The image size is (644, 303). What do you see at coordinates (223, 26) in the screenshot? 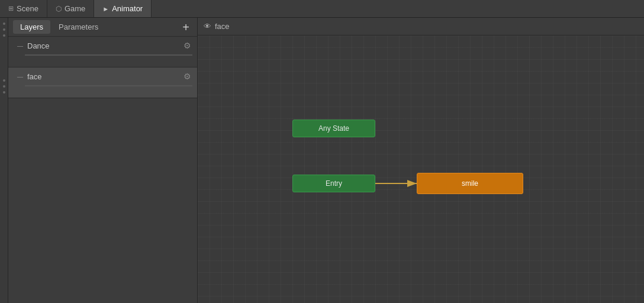
I see `breadcrumb-text: face` at bounding box center [223, 26].